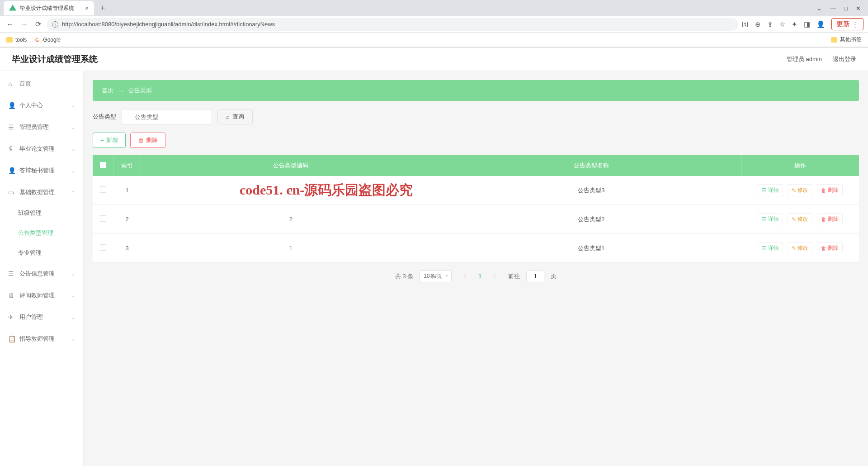 The height and width of the screenshot is (466, 868). I want to click on forward-button: →, so click(24, 24).